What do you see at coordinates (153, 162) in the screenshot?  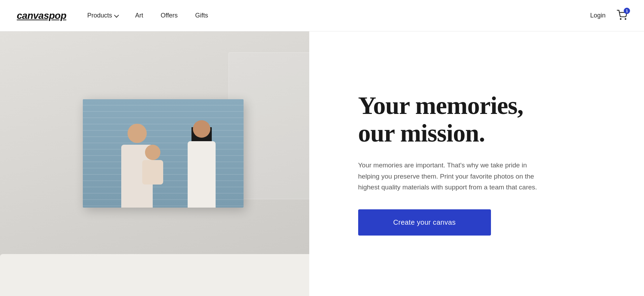 I see `figure-baby` at bounding box center [153, 162].